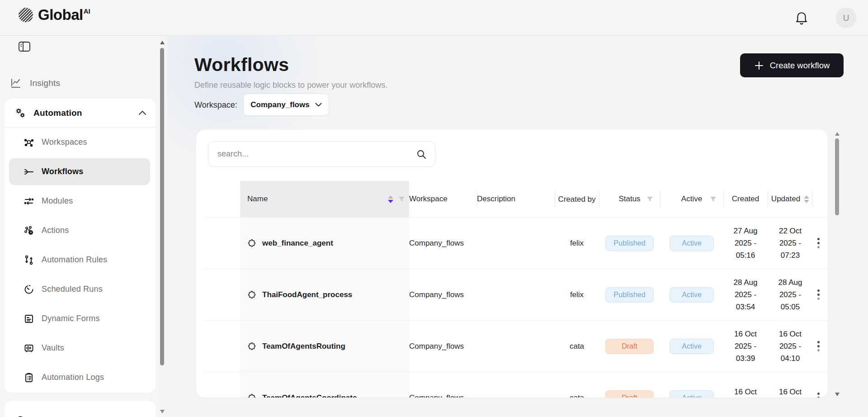  I want to click on header-label: Active, so click(692, 199).